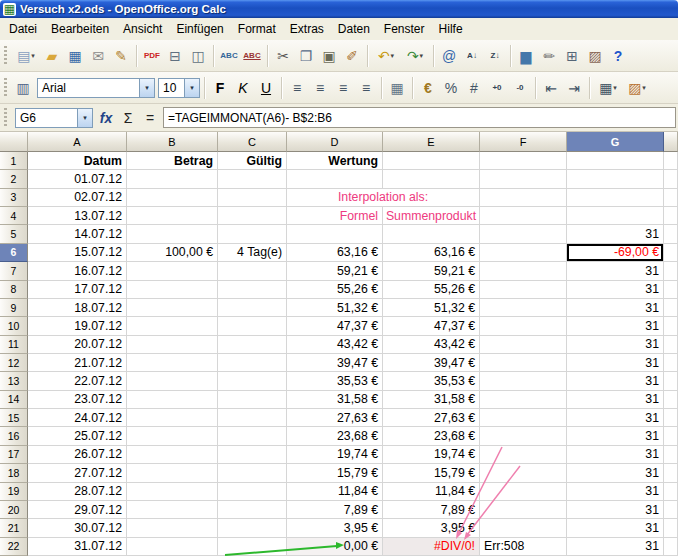 The height and width of the screenshot is (556, 678). What do you see at coordinates (252, 418) in the screenshot?
I see `cell-C15` at bounding box center [252, 418].